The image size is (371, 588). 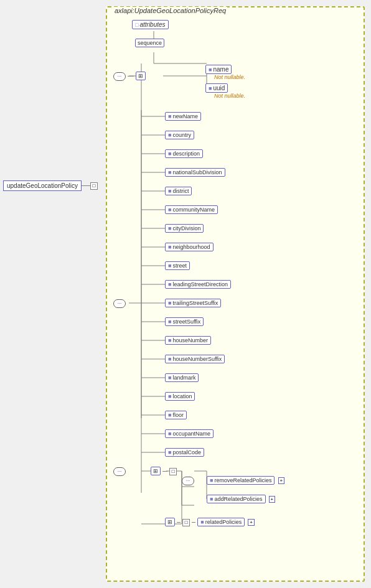 What do you see at coordinates (195, 359) in the screenshot?
I see `node-houseNumberSuffix: ■houseNumberSuffix` at bounding box center [195, 359].